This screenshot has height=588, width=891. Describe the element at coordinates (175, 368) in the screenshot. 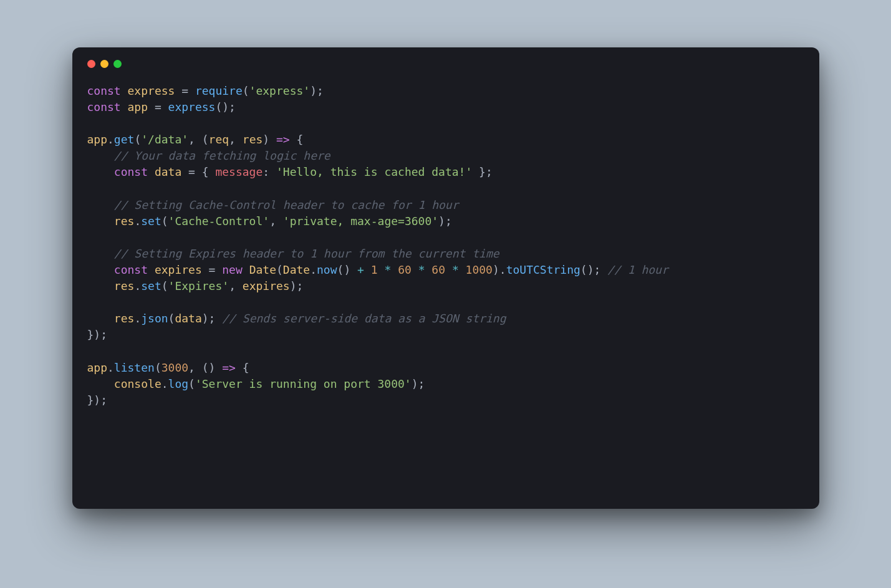

I see `number: 3000` at that location.